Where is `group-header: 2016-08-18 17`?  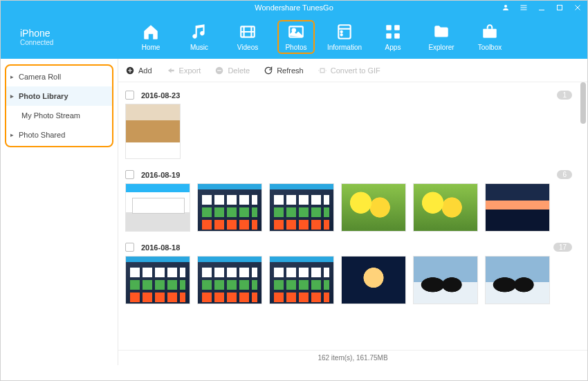
group-header: 2016-08-18 17 is located at coordinates (353, 248).